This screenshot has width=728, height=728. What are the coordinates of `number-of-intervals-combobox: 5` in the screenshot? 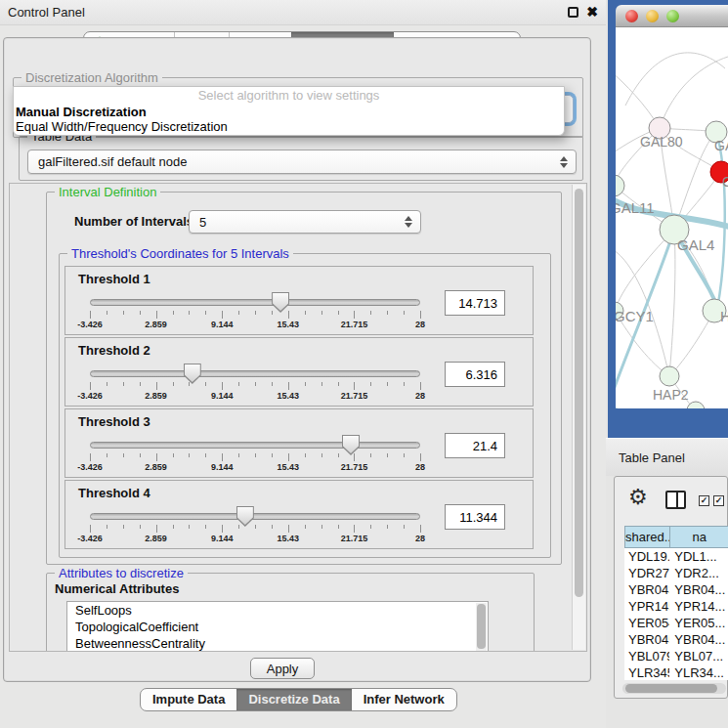 It's located at (305, 222).